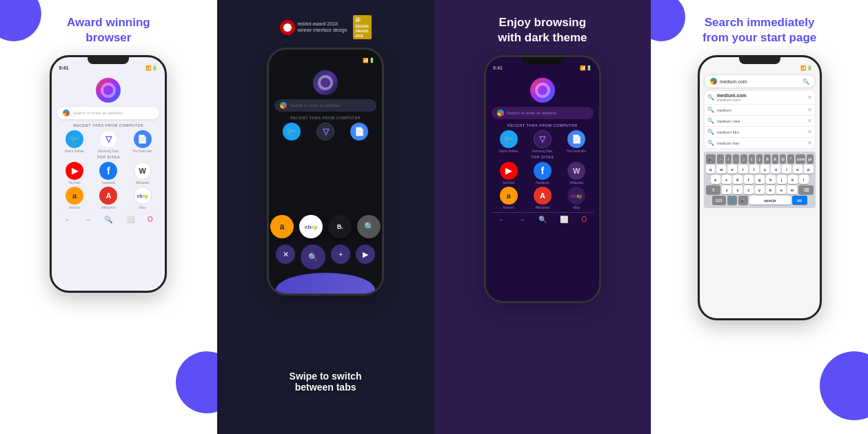  Describe the element at coordinates (801, 158) in the screenshot. I see `kb-com-key: .com` at that location.